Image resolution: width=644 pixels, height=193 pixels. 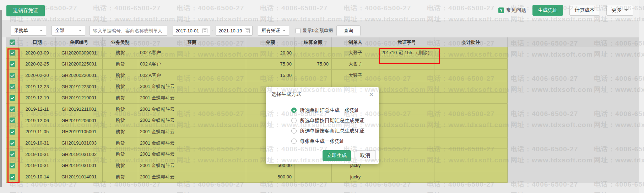 What do you see at coordinates (79, 42) in the screenshot?
I see `header-doc-no: 单据编号` at bounding box center [79, 42].